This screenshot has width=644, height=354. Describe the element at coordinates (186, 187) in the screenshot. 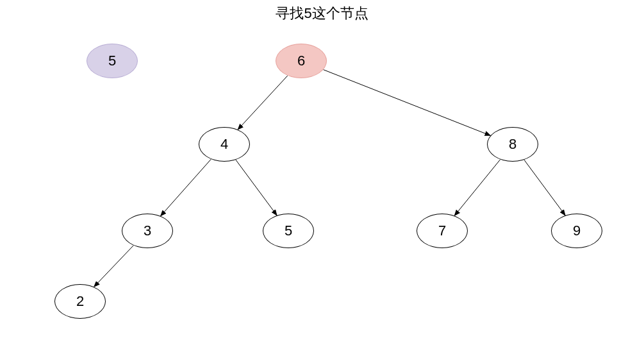

I see `edge-n4-n3` at that location.